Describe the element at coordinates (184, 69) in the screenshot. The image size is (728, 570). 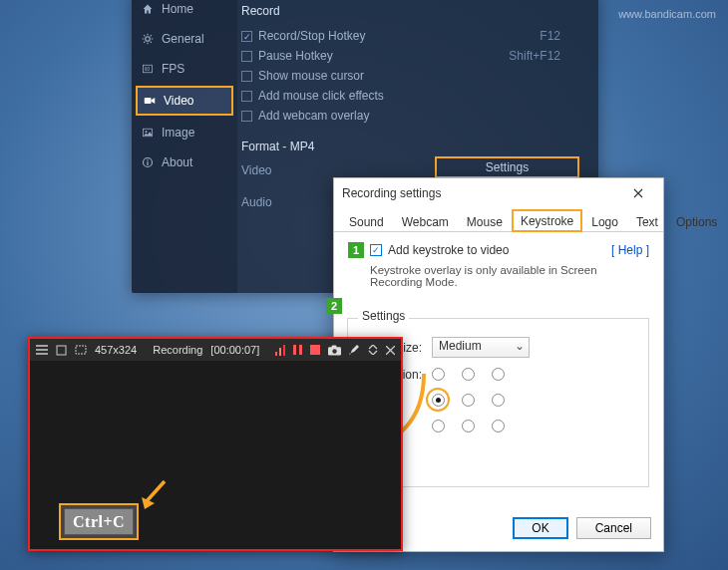
I see `sidebar-item-fps: 60 FPS` at that location.